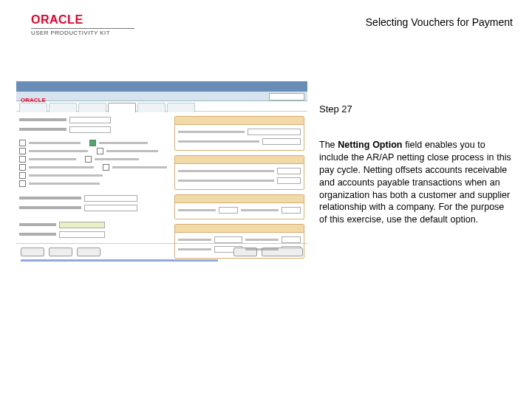 The height and width of the screenshot is (399, 532). I want to click on form-right-column, so click(239, 177).